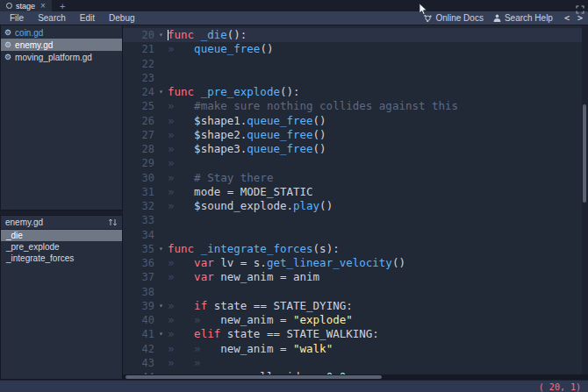 This screenshot has height=392, width=588. Describe the element at coordinates (355, 377) in the screenshot. I see `horizontal-scrollbar` at that location.